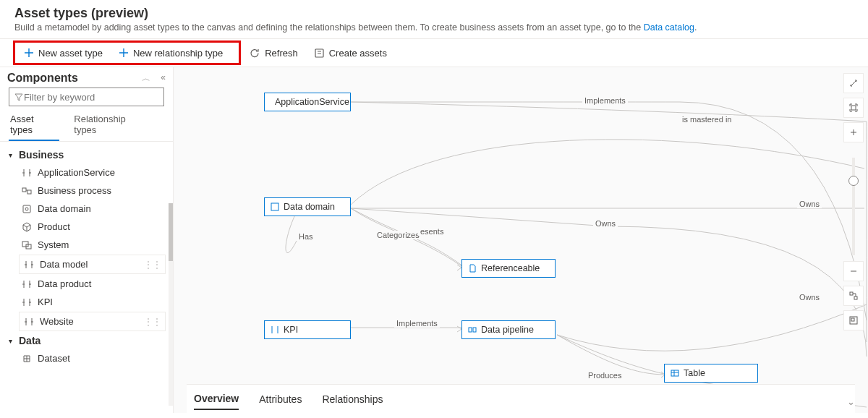 Image resolution: width=868 pixels, height=418 pixels. I want to click on new-relationship-type-label: New relationship type, so click(178, 54).